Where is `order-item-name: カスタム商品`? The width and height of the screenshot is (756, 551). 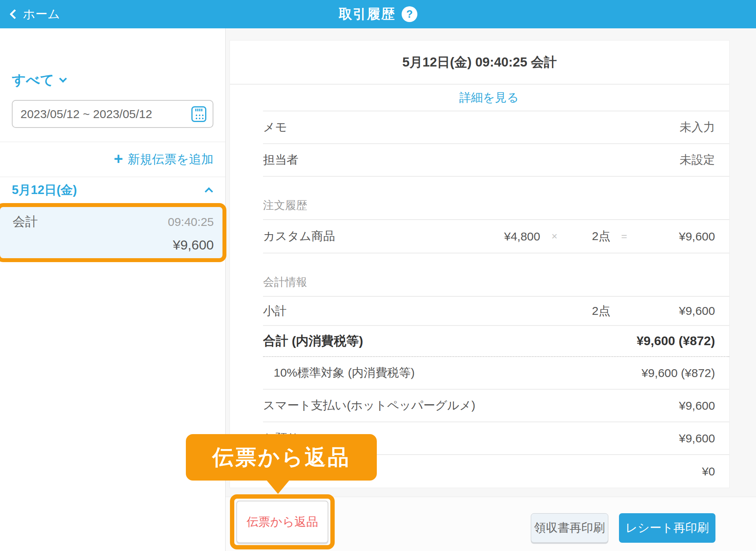
order-item-name: カスタム商品 is located at coordinates (366, 236).